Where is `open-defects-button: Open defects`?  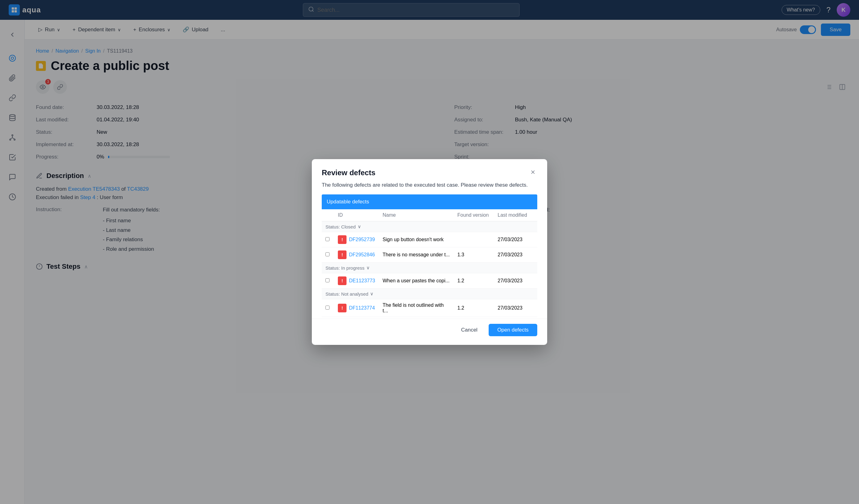
open-defects-button: Open defects is located at coordinates (513, 330).